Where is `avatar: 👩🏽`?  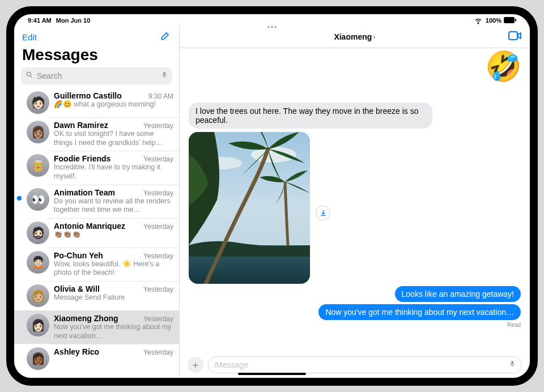 avatar: 👩🏽 is located at coordinates (38, 132).